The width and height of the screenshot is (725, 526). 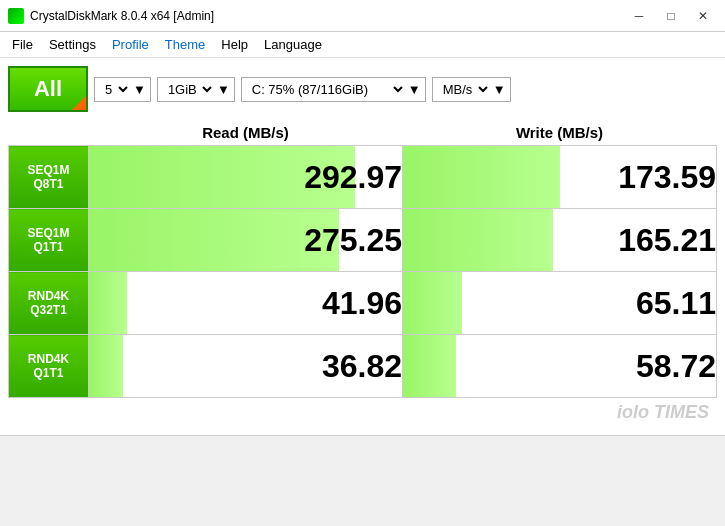 I want to click on label-header, so click(x=49, y=133).